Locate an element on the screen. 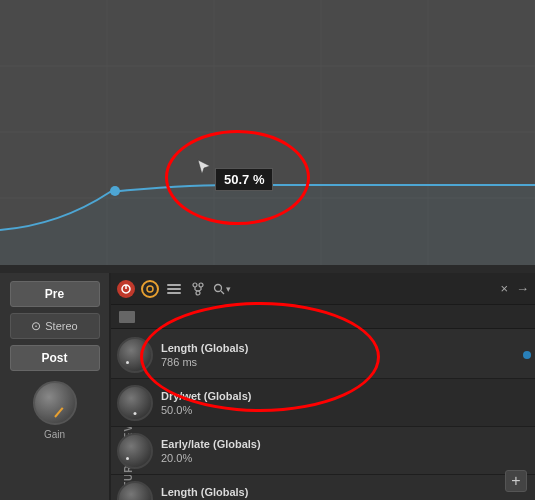  item-name: Dry/wet (Globals) is located at coordinates (345, 396).